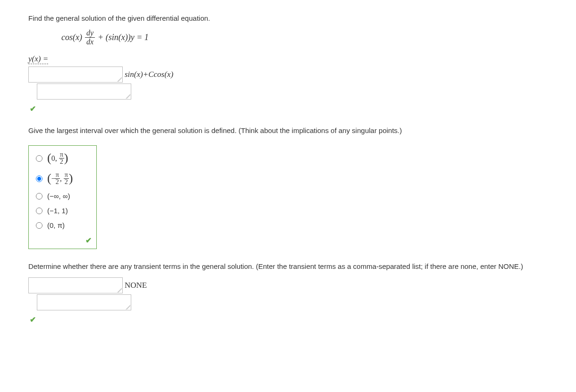 Image resolution: width=576 pixels, height=392 pixels. I want to click on eq-fraction: dy dx, so click(90, 38).